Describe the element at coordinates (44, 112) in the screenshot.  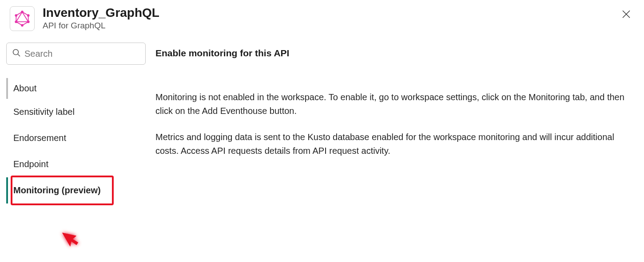
I see `sidebar-item-label: Sensitivity label` at that location.